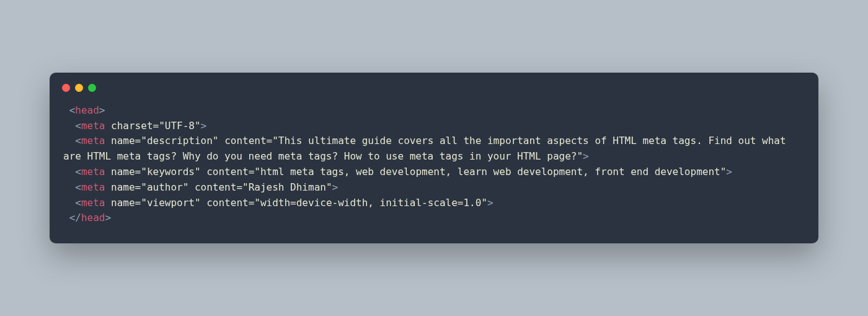  What do you see at coordinates (92, 88) in the screenshot?
I see `maximize-icon` at bounding box center [92, 88].